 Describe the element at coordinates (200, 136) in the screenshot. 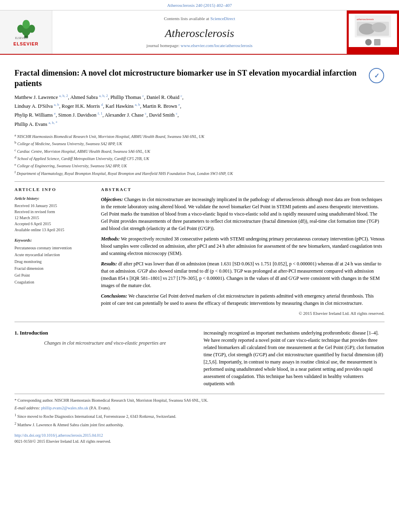

I see `affiliation-a: a NISCHR Haemostasis Biomedical Research…` at that location.